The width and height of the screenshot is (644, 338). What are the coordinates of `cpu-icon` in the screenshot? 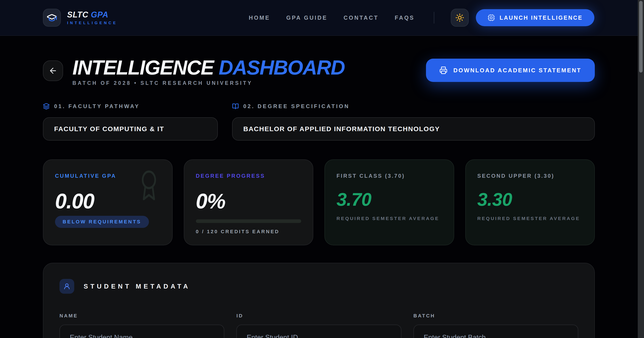 It's located at (491, 18).